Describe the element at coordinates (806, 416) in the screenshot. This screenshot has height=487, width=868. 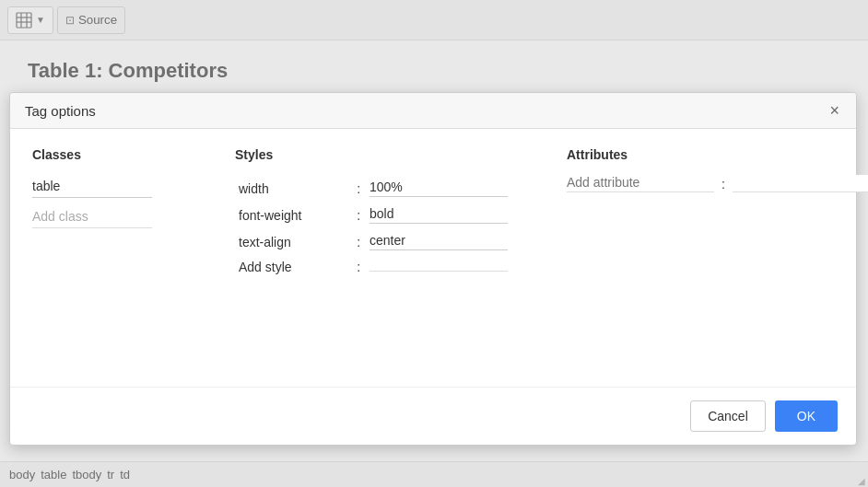
I see `ok-button: OK` at that location.